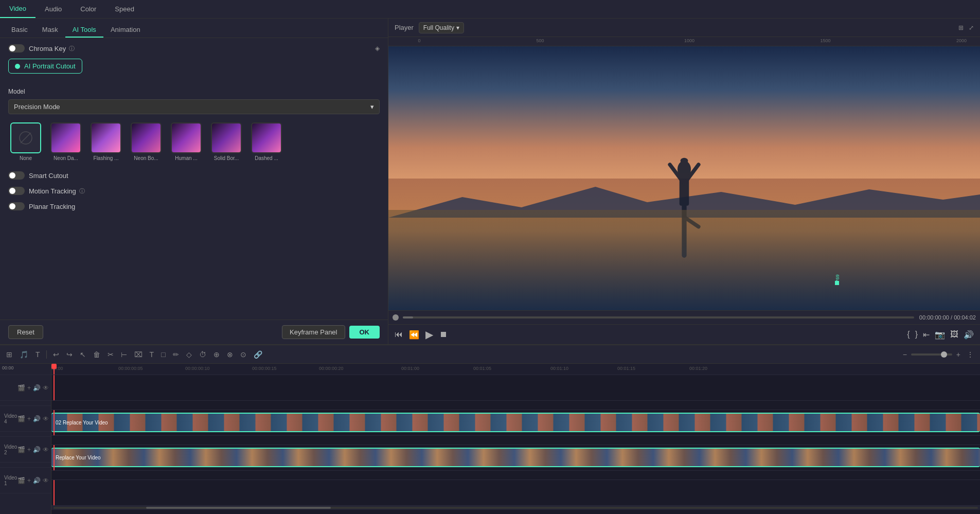  What do you see at coordinates (399, 334) in the screenshot?
I see `prev-frame-button: ⏮` at bounding box center [399, 334].